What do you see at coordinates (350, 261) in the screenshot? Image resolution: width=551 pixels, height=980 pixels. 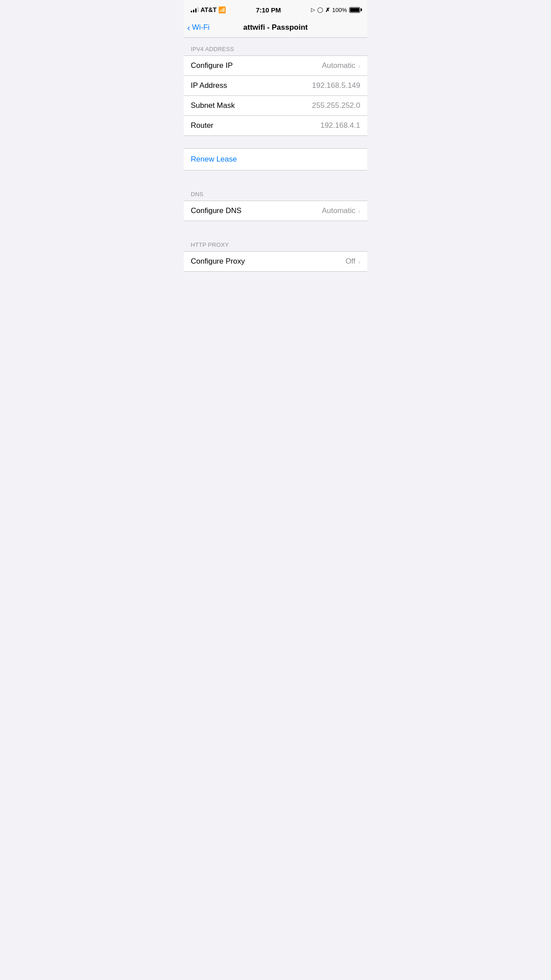 I see `configure-proxy-value-text: Off` at bounding box center [350, 261].